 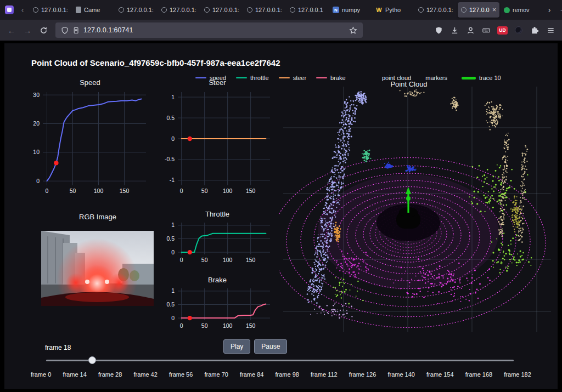 What do you see at coordinates (251, 191) in the screenshot?
I see `svg-text: 150` at bounding box center [251, 191].